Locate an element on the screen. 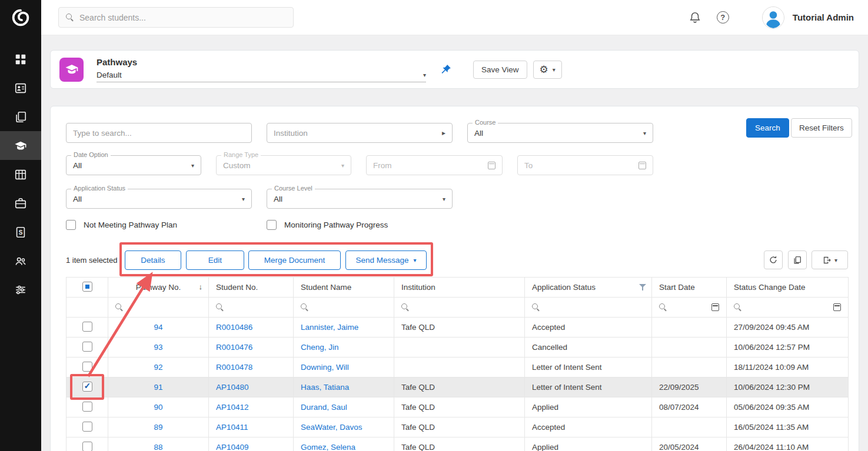 The image size is (868, 451). institution-input is located at coordinates (358, 133).